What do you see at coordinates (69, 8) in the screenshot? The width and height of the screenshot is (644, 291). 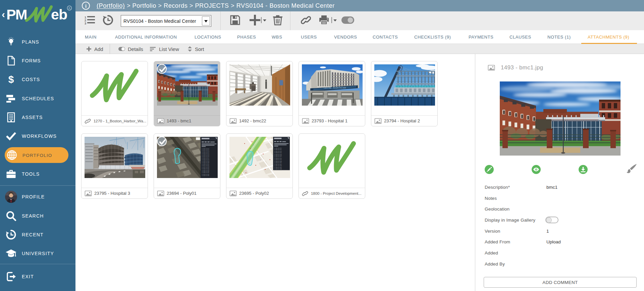 I see `svg-text: R` at bounding box center [69, 8].